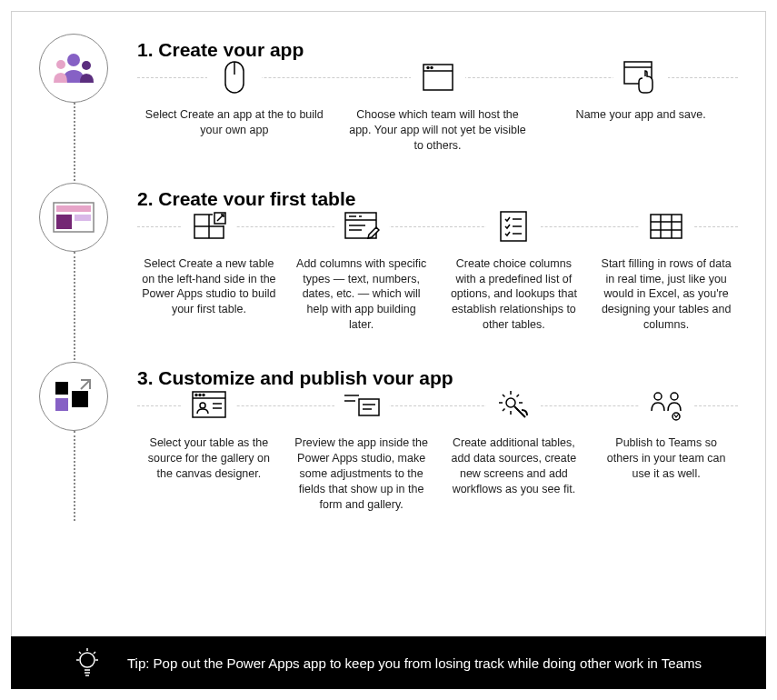  What do you see at coordinates (513, 405) in the screenshot?
I see `gear-wrench-icon` at bounding box center [513, 405].